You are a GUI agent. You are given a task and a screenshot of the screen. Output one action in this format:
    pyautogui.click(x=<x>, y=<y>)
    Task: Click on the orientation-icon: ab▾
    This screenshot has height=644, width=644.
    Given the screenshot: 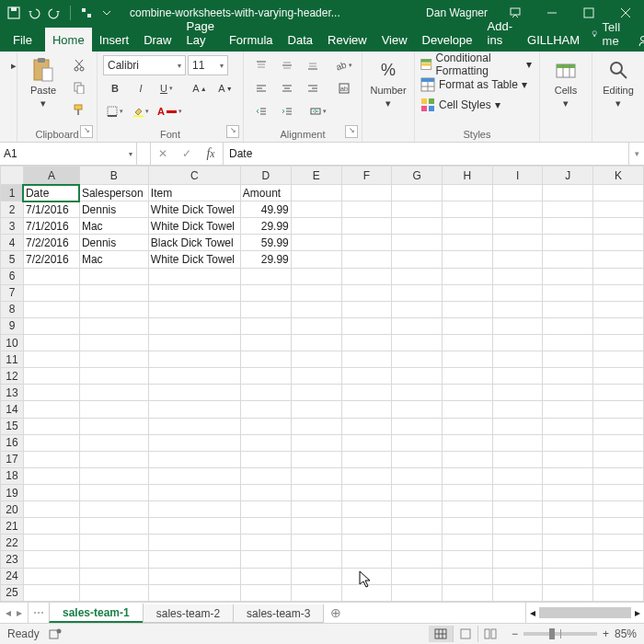 What is the action you would take?
    pyautogui.click(x=344, y=65)
    